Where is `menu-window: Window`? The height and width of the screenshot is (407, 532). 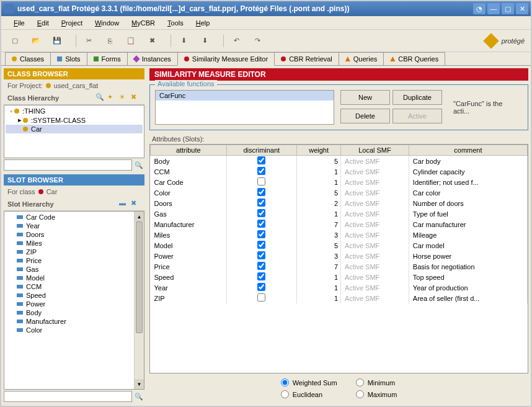
menu-window: Window is located at coordinates (107, 23).